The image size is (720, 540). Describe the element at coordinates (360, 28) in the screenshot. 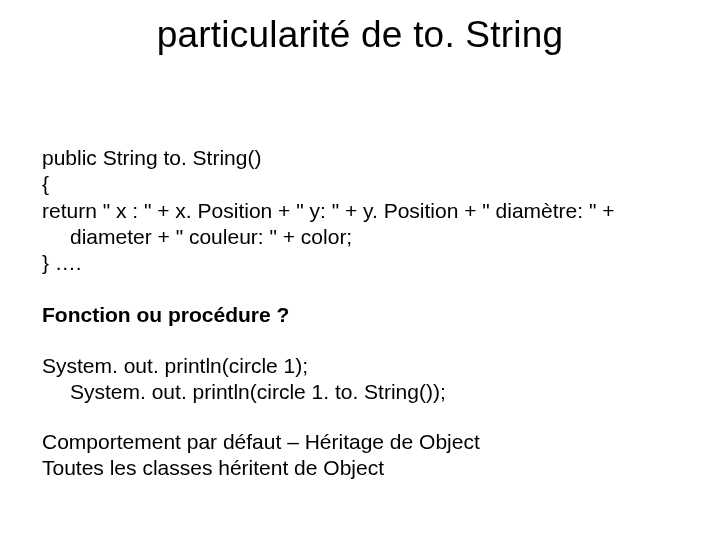

I see `slide-title: particularité de to. String` at that location.